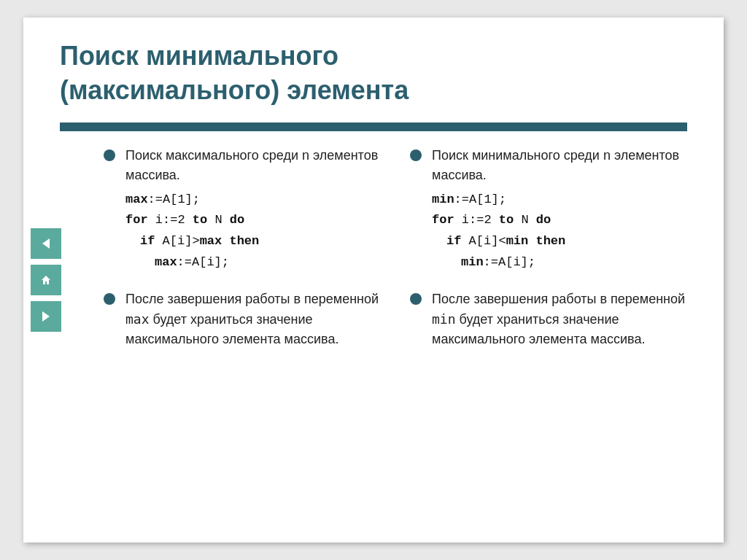 The width and height of the screenshot is (747, 560). I want to click on left-bullet-1-text: Поиск максимального среди n элементов ма…, so click(253, 212).